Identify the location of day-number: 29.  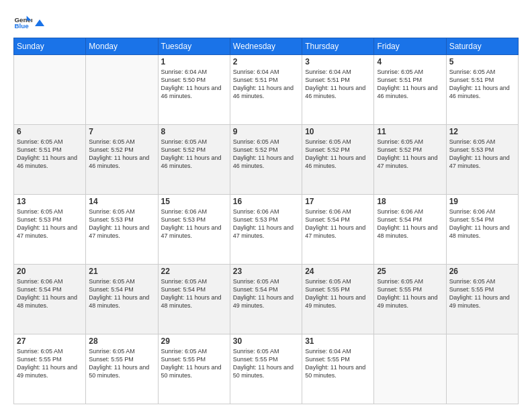
(194, 341).